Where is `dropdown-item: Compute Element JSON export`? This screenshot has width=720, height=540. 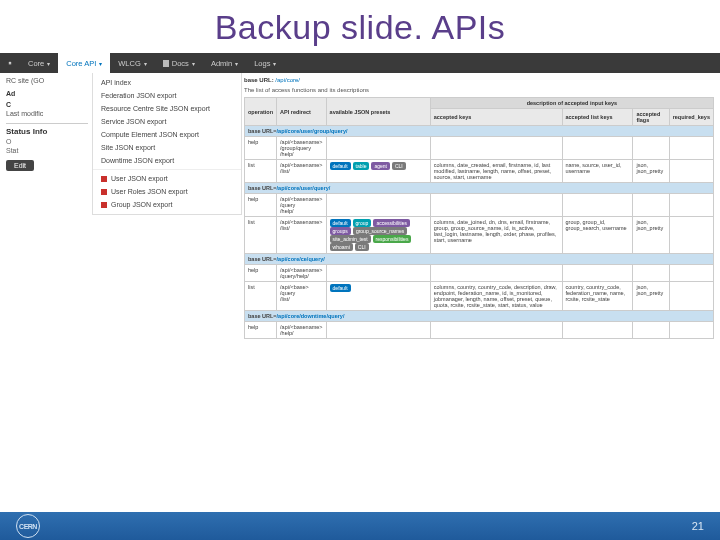
dropdown-item: Compute Element JSON export is located at coordinates (167, 134).